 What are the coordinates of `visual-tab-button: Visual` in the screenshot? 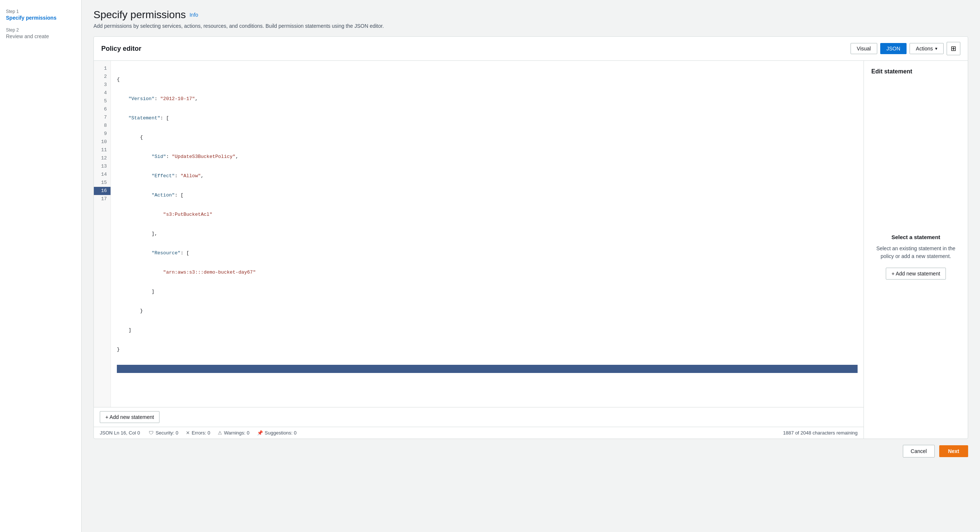 It's located at (864, 49).